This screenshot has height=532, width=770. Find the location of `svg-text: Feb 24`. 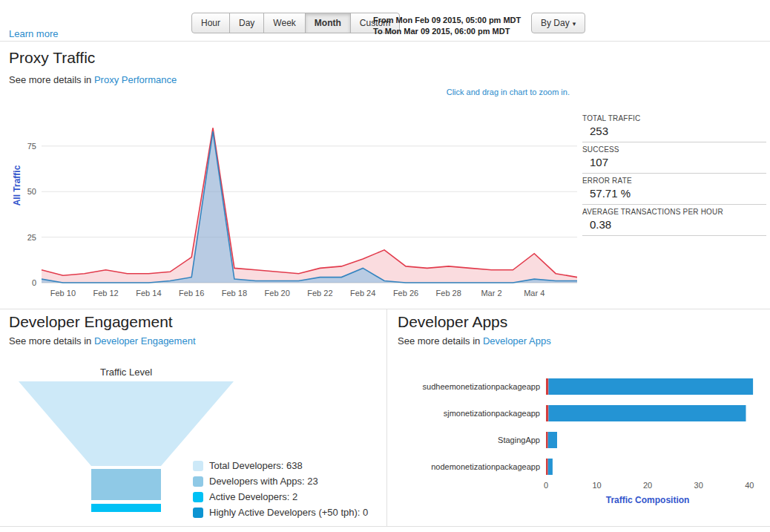

svg-text: Feb 24 is located at coordinates (363, 293).